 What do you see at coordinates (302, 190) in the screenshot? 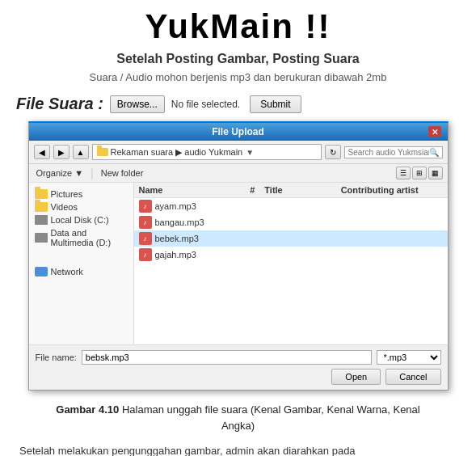
I see `col-title-header: Title` at bounding box center [302, 190].